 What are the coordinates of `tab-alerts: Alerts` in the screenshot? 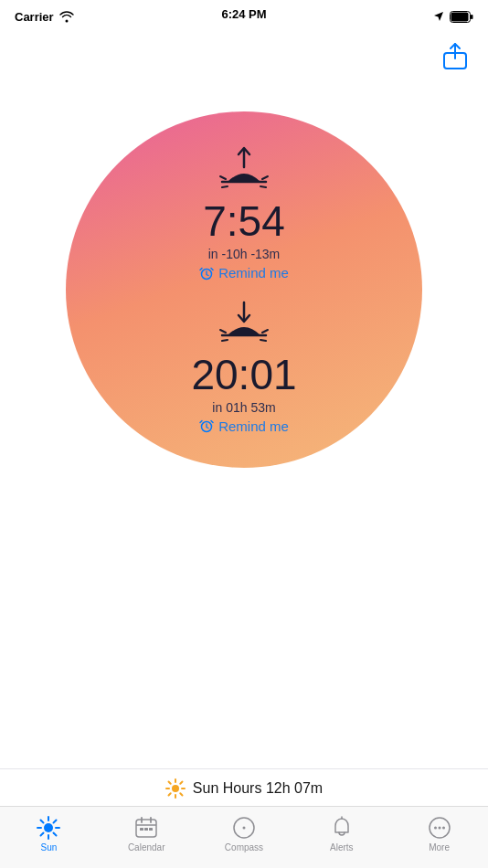 It's located at (342, 834).